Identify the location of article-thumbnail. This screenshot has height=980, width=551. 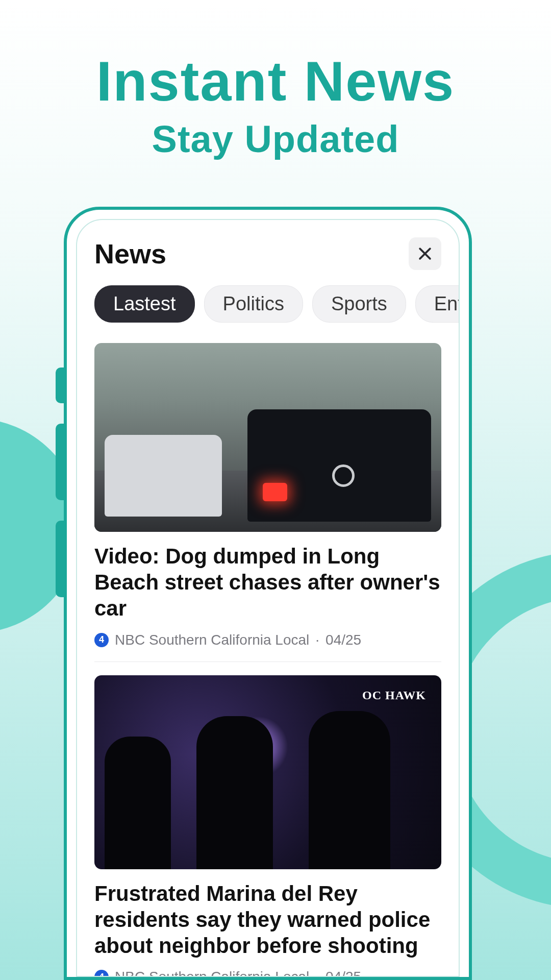
(268, 437).